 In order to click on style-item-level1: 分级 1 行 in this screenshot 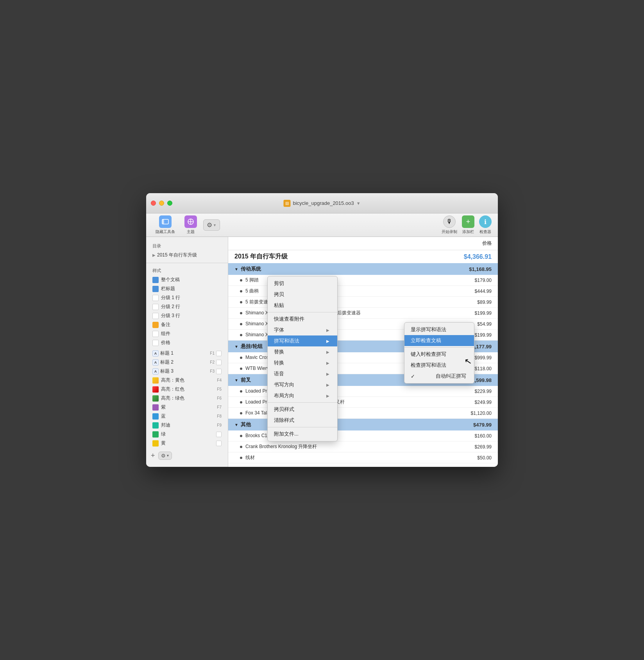, I will do `click(187, 298)`.